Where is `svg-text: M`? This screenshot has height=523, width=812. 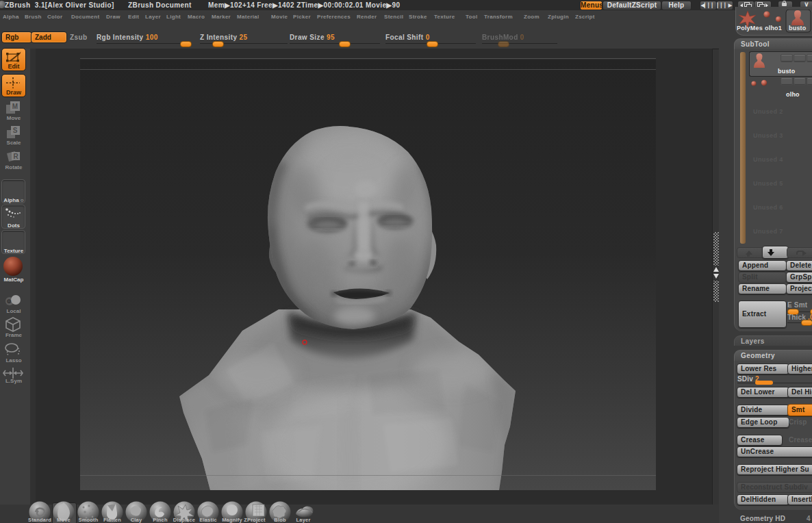 svg-text: M is located at coordinates (15, 107).